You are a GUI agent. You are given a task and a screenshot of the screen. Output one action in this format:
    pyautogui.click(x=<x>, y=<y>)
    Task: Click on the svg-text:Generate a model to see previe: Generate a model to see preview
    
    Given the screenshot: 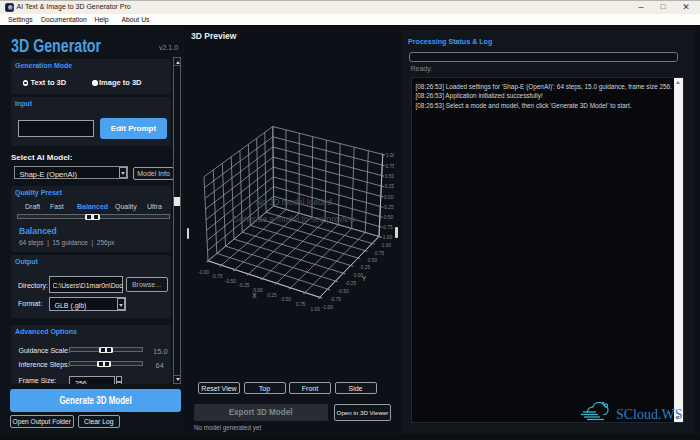 What is the action you would take?
    pyautogui.click(x=295, y=219)
    